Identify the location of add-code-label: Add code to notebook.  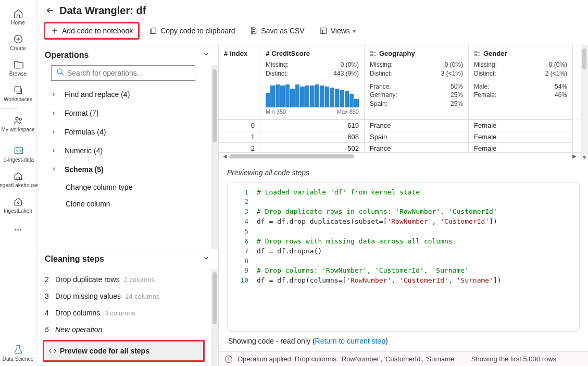
(97, 31).